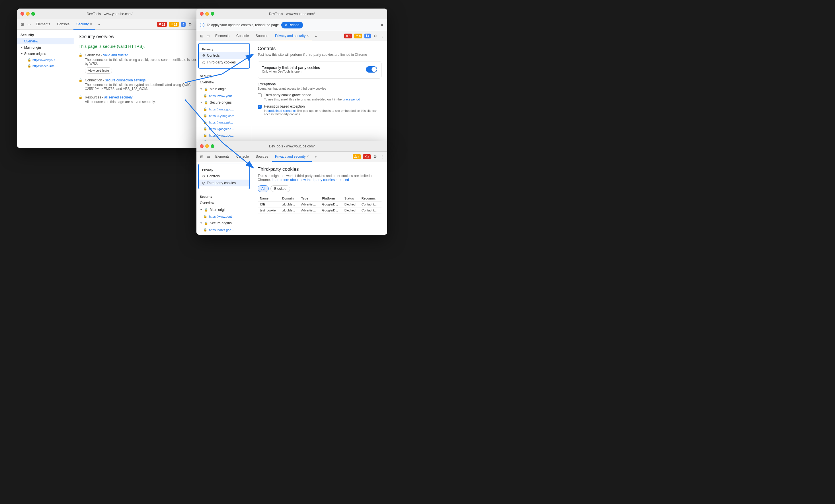  What do you see at coordinates (205, 109) in the screenshot?
I see `lock-icon-fg: 🔒` at bounding box center [205, 109].